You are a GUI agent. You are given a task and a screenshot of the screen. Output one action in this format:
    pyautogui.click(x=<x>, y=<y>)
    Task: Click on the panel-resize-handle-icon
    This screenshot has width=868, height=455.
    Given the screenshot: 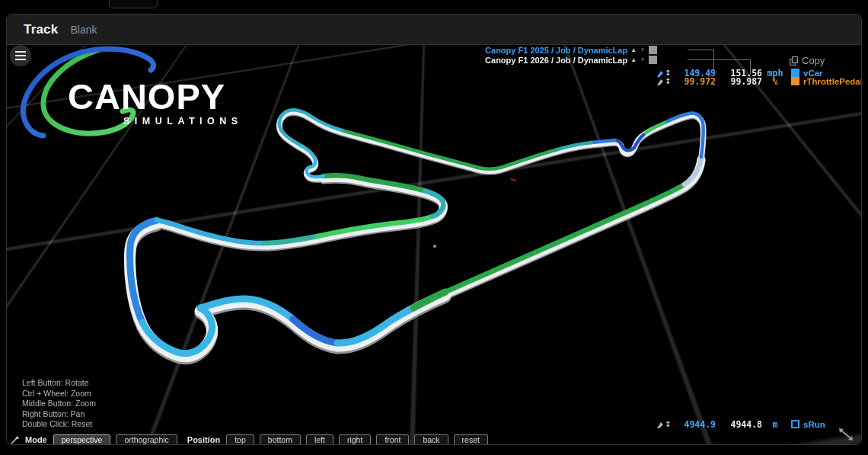 What is the action you would take?
    pyautogui.click(x=847, y=435)
    